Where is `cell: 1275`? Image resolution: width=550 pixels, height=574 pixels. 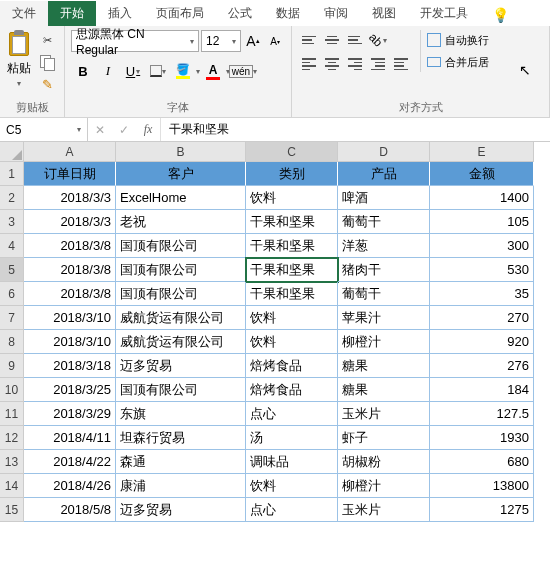
cell: 1275 is located at coordinates (482, 510).